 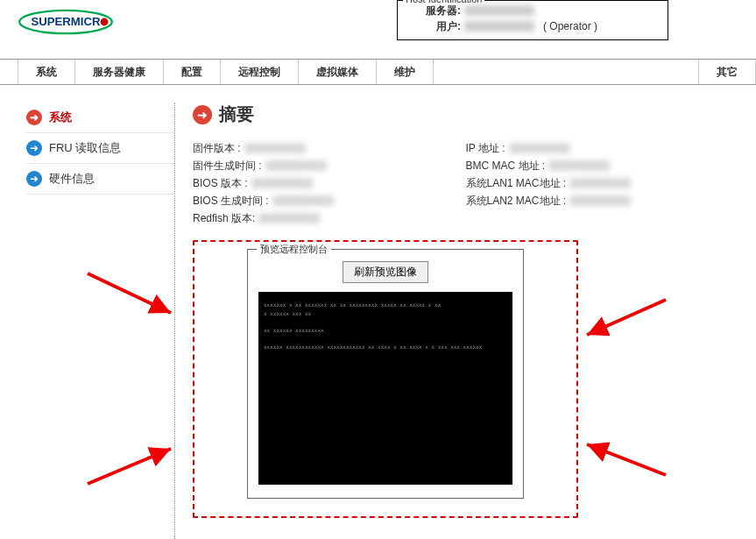 I want to click on host-id-legend: Host Identification, so click(x=443, y=2).